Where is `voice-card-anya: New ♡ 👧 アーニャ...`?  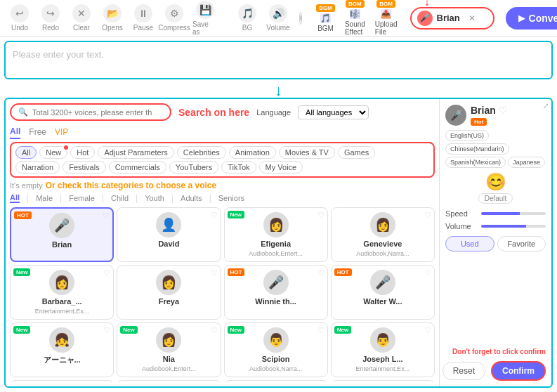
voice-card-anya: New ♡ 👧 アーニャ... is located at coordinates (62, 350).